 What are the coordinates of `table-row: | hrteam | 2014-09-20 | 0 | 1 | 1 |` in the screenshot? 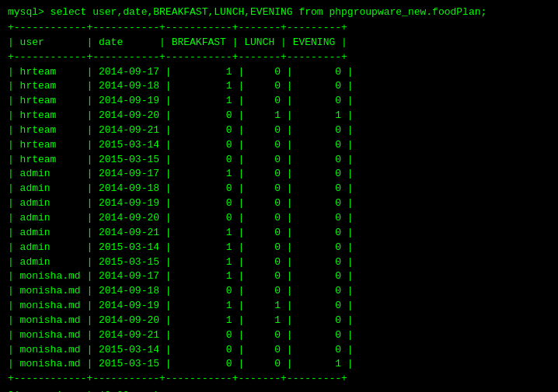 It's located at (279, 116).